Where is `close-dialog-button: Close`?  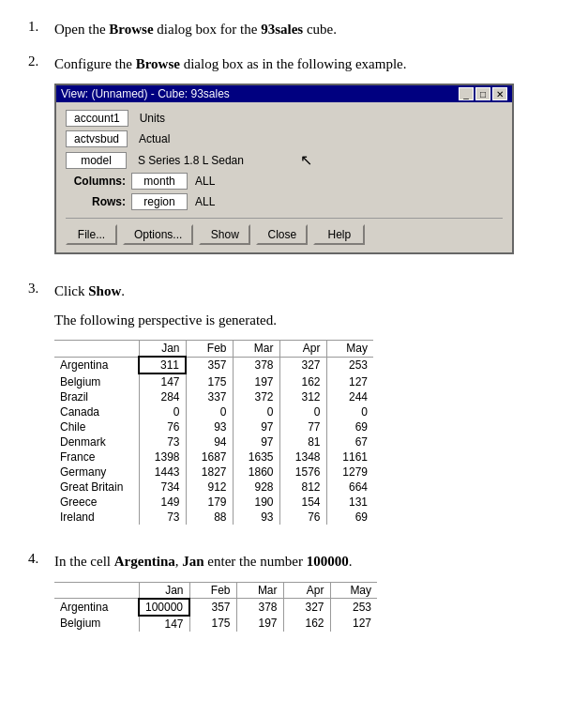 close-dialog-button: Close is located at coordinates (281, 235).